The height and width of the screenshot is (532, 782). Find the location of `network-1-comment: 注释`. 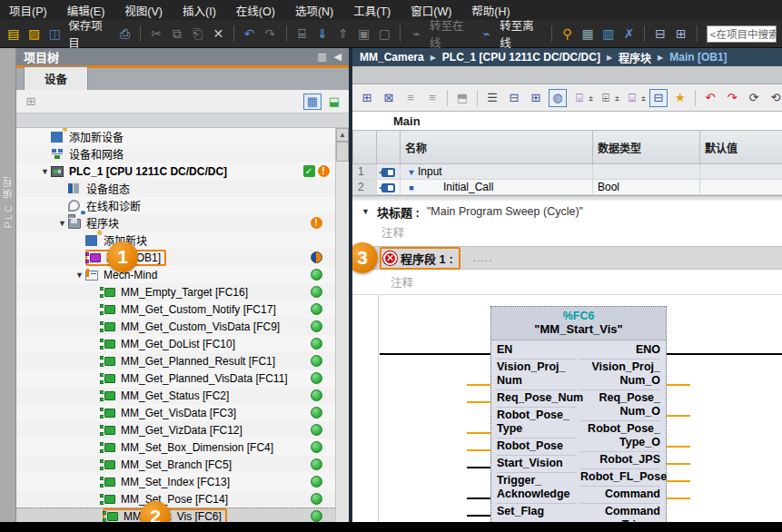

network-1-comment: 注释 is located at coordinates (567, 282).